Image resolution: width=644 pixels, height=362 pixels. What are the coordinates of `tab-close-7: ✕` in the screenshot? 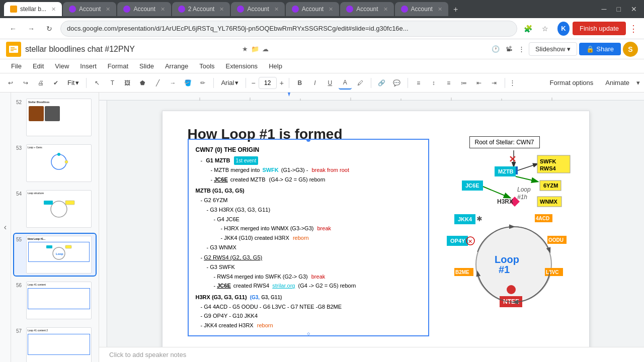 It's located at (440, 9).